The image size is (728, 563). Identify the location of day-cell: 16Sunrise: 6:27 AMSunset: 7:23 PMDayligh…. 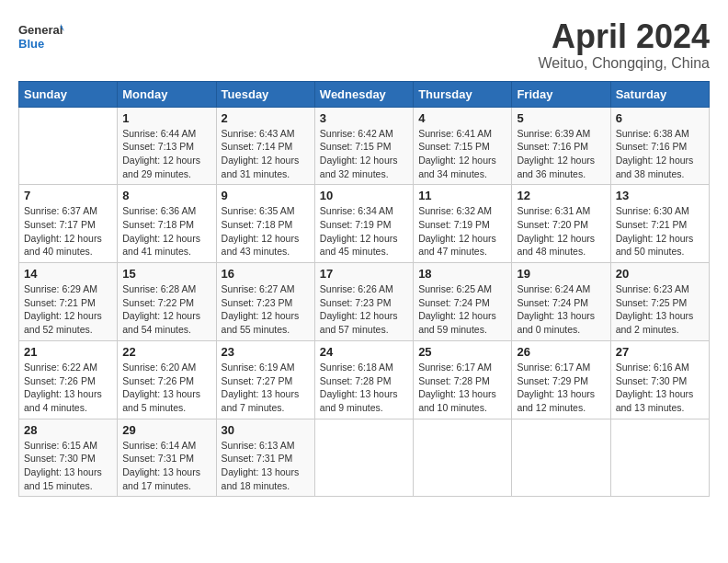
(265, 302).